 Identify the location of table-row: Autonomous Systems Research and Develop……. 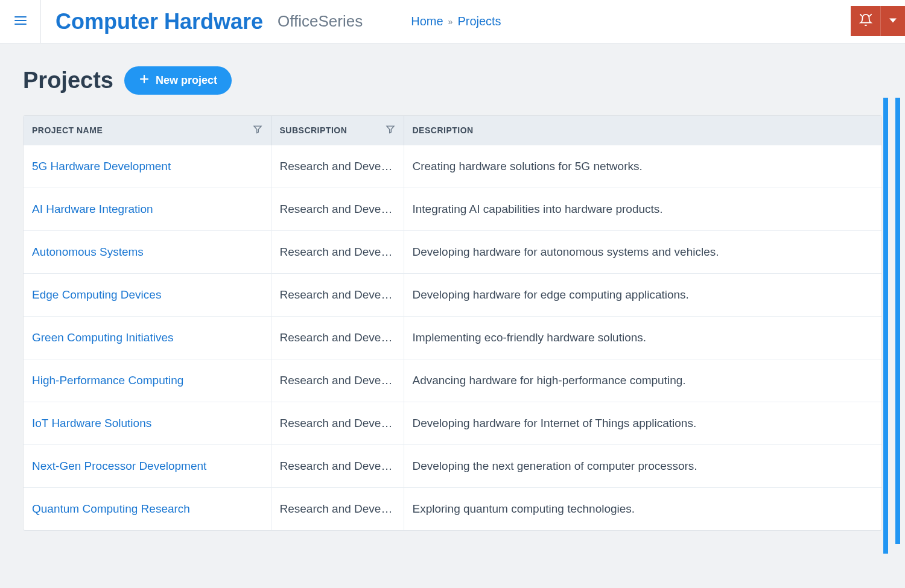
(453, 252).